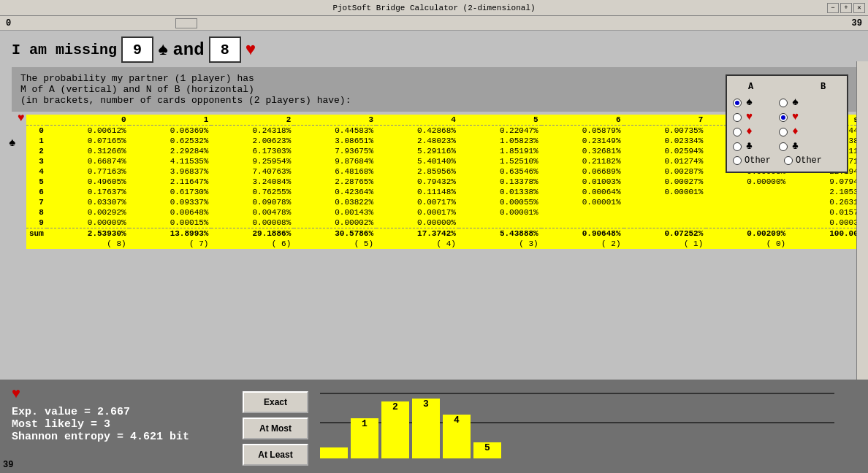  I want to click on radio-b-heart, so click(783, 118).